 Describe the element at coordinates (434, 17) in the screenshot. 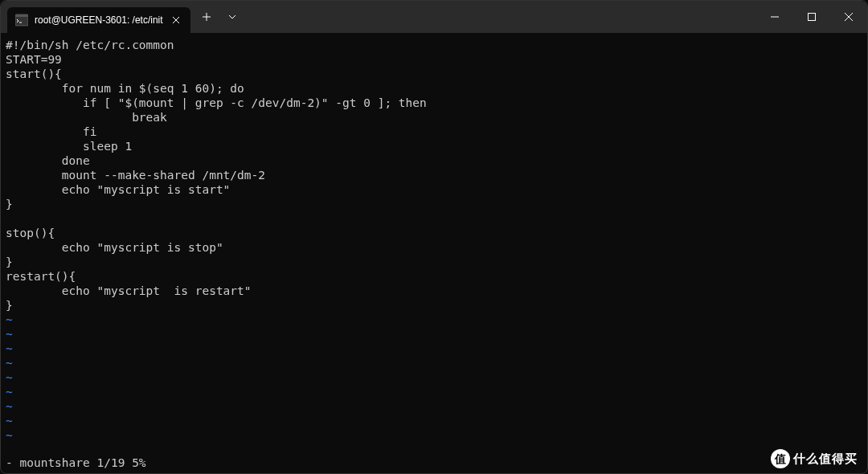

I see `title-bar: root@UGREEN-3601: /etc/init` at that location.